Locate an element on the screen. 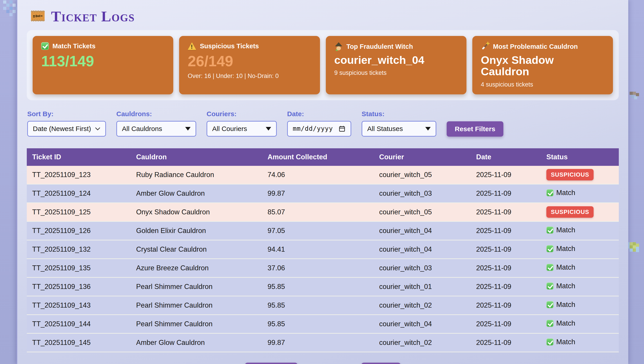 The height and width of the screenshot is (364, 644). date-input: mm/dd/yyyy is located at coordinates (319, 129).